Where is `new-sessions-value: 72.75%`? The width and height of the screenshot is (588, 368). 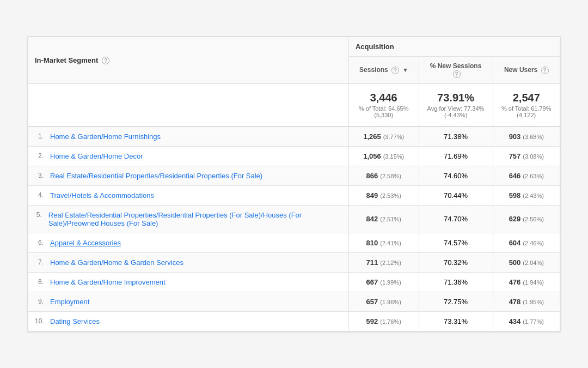 new-sessions-value: 72.75% is located at coordinates (456, 302).